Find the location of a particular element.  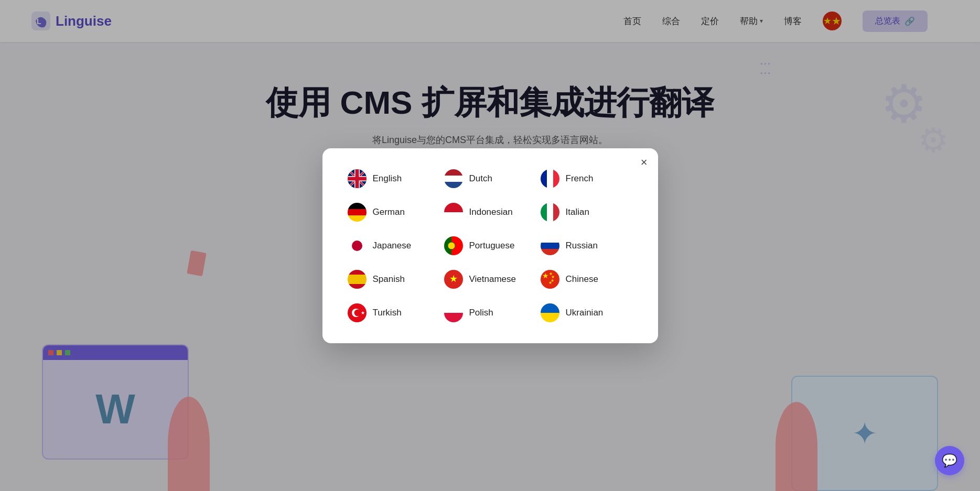

flag-pt is located at coordinates (454, 246).